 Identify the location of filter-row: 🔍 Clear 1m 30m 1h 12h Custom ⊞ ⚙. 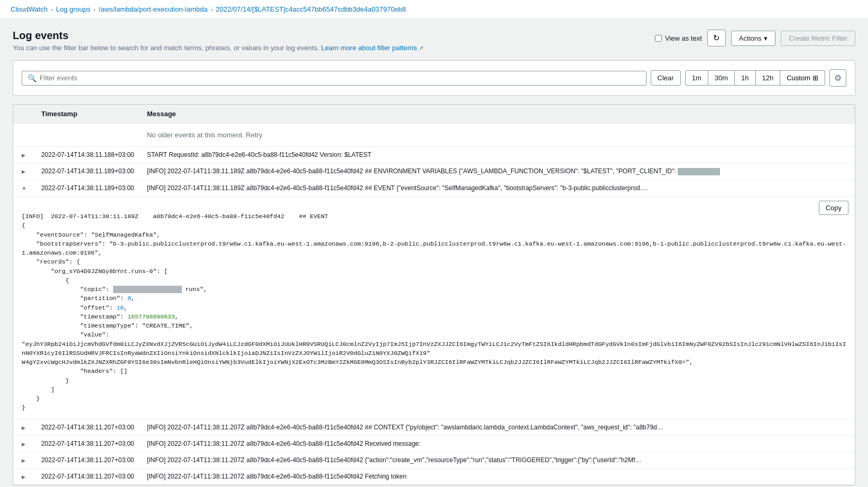
(434, 78).